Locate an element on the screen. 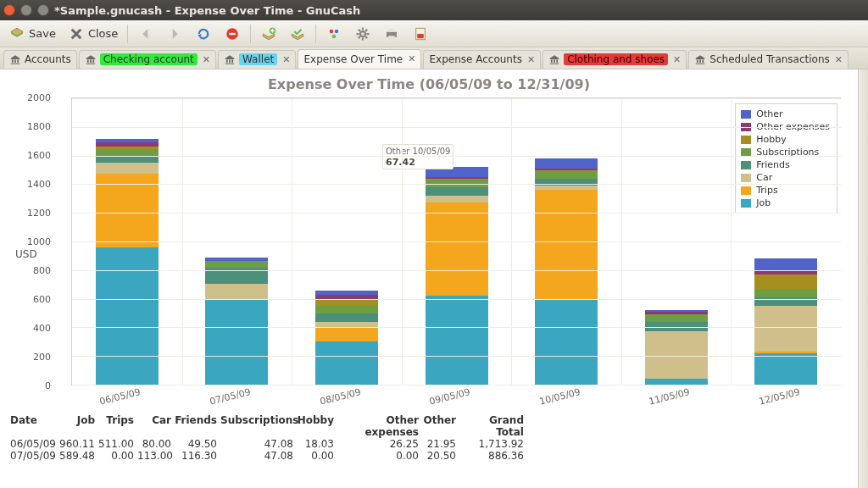 This screenshot has width=868, height=488. tab-accounts: Accounts is located at coordinates (41, 59).